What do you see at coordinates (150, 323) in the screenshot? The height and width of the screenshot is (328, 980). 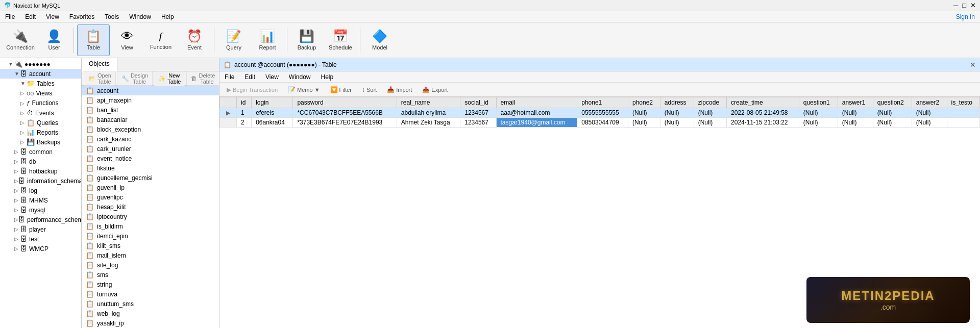 I see `table-list-item: 📋yasakli_ip` at bounding box center [150, 323].